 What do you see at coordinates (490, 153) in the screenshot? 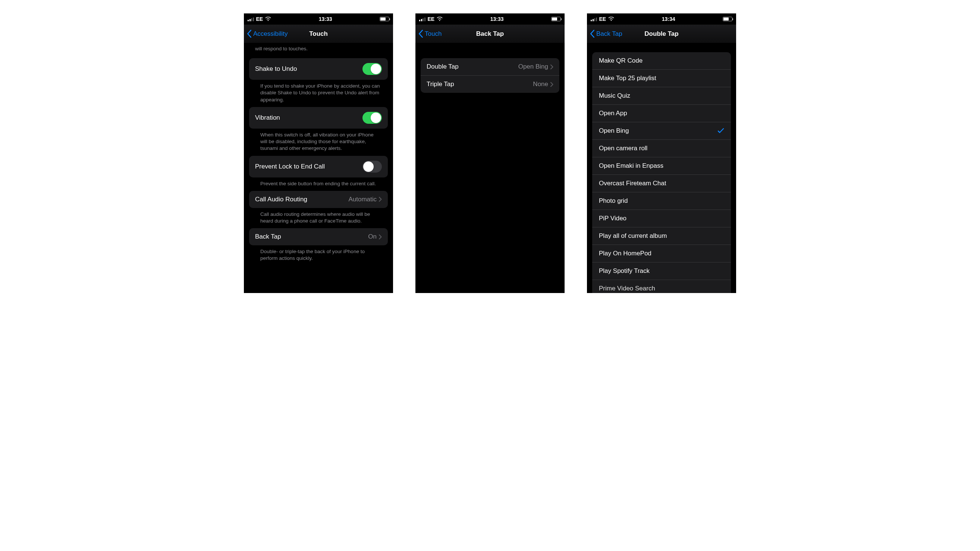
I see `screen-back-tap: EE 13:33 Touch Back Tap Double Tap Open …` at bounding box center [490, 153].